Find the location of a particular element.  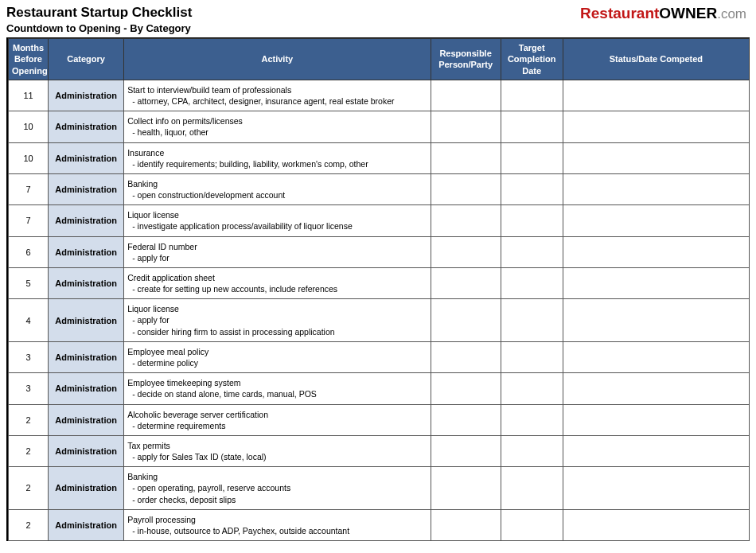

table-row: 3AdministrationEmployee timekeeping syst… is located at coordinates (379, 388).